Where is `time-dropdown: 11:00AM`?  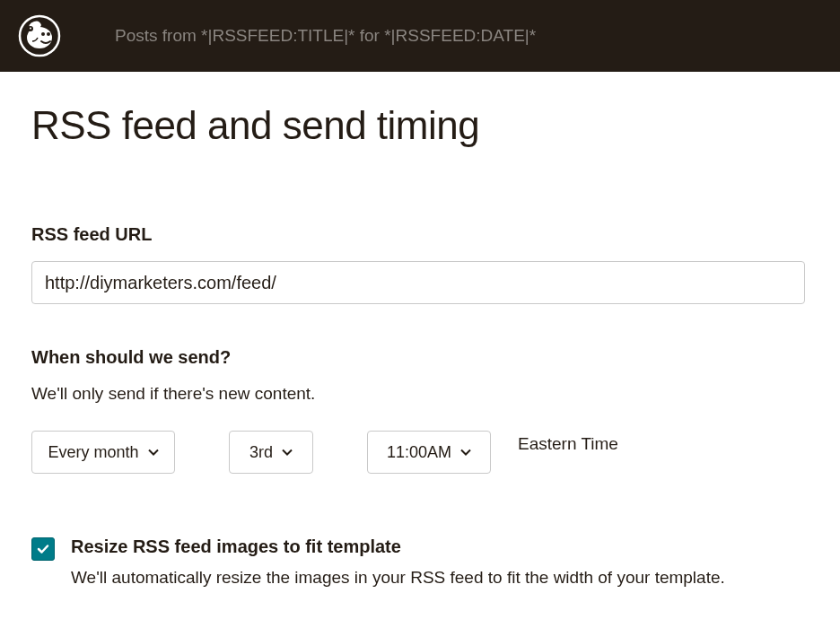
time-dropdown: 11:00AM is located at coordinates (429, 452).